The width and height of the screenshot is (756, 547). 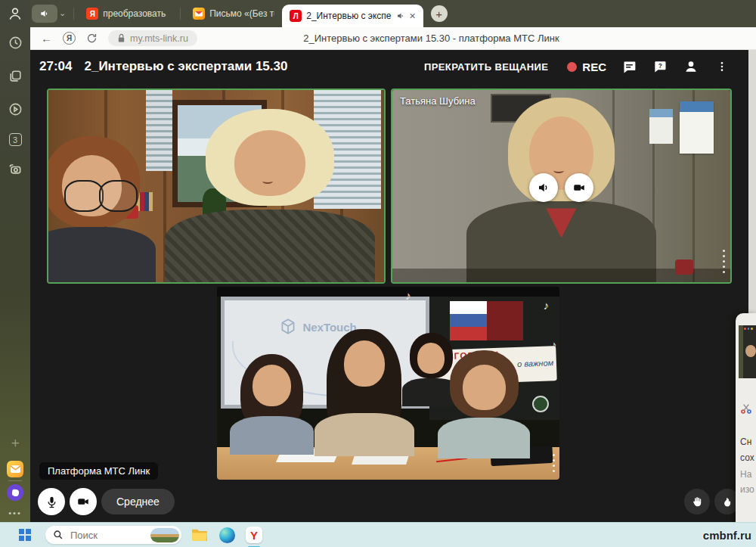 What do you see at coordinates (393, 39) in the screenshot?
I see `address-bar: ← Я my.mts-link.ru 2_Интервью с эксперта…` at bounding box center [393, 39].